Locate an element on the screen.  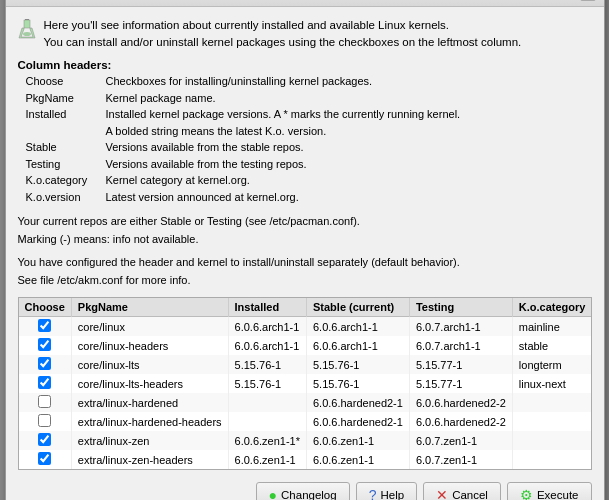
stable-cell: 5.15.76-1 is located at coordinates (358, 364).